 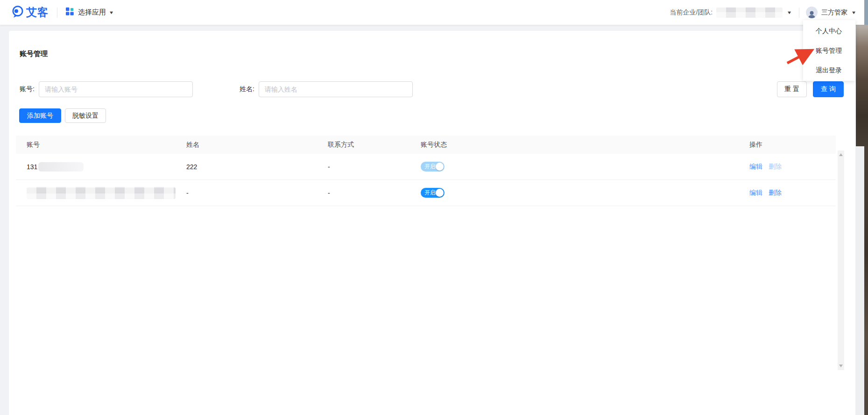 I want to click on desensitize-settings-button: 脱敏设置, so click(x=85, y=116).